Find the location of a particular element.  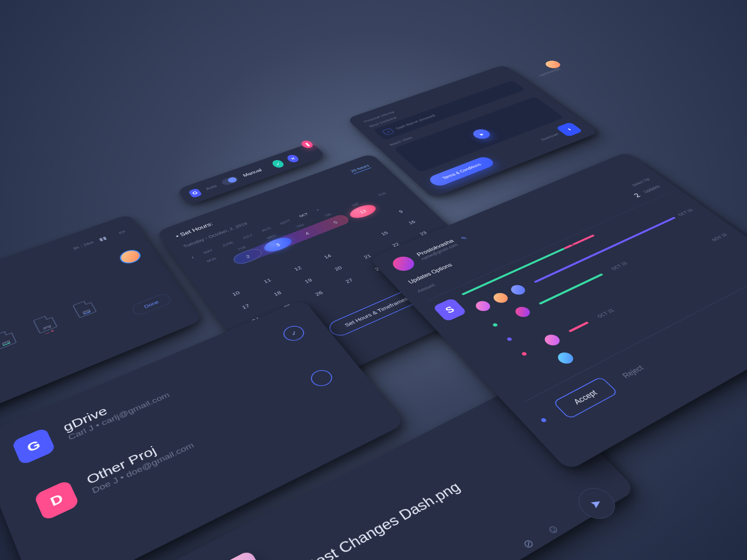

send-button is located at coordinates (597, 504).